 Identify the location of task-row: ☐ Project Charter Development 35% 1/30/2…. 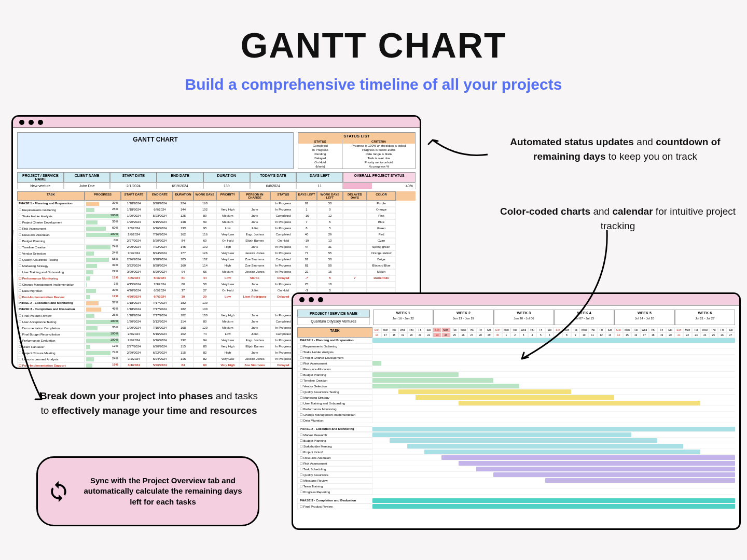
(216, 222).